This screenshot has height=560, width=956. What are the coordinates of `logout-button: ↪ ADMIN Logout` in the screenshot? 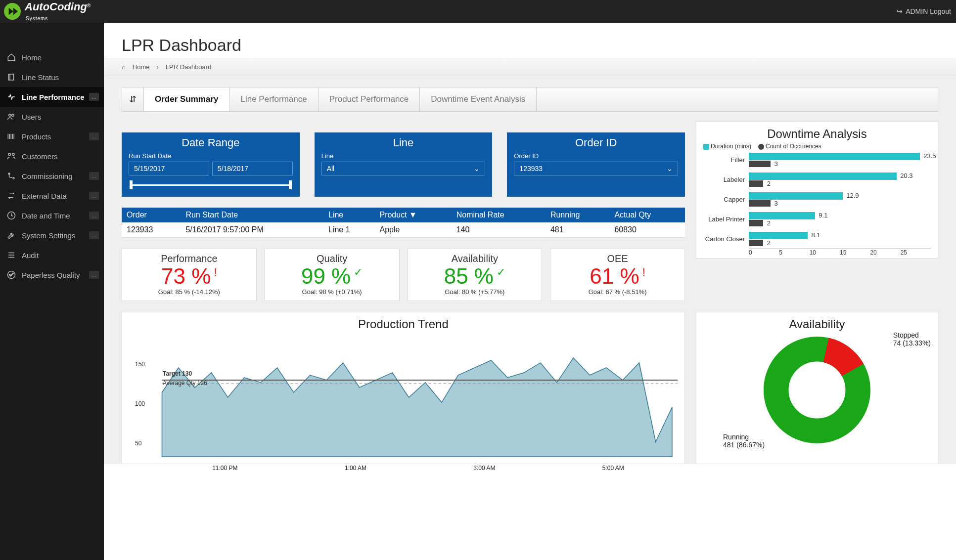 It's located at (924, 11).